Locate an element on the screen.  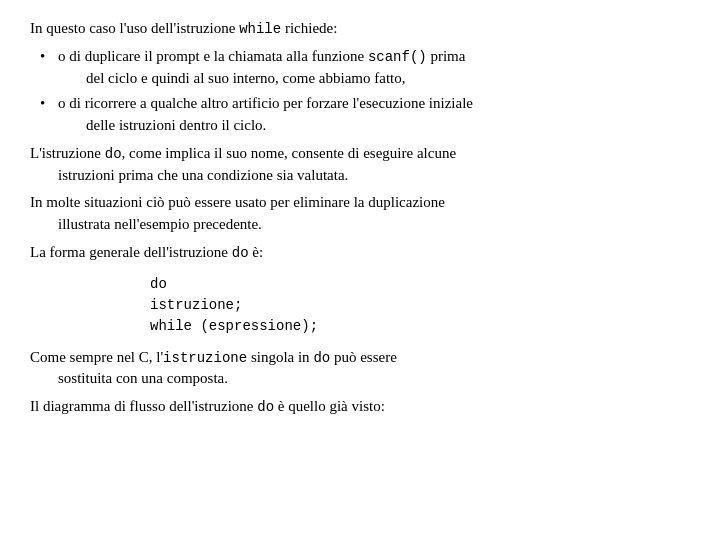
bullet2-text: o di ricorrere a qualche altro artificio… is located at coordinates (266, 103).